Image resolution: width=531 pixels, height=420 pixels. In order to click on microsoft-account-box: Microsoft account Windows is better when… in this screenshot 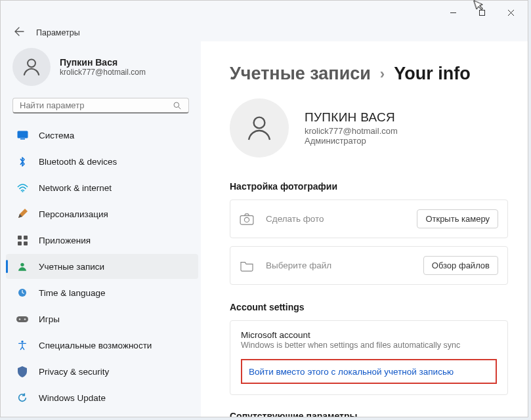, I will do `click(369, 358)`.